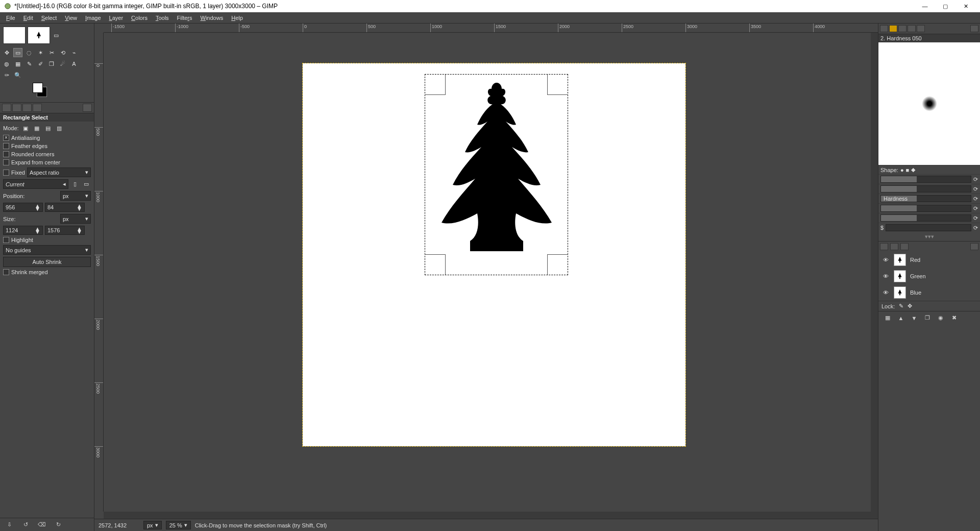 Image resolution: width=980 pixels, height=531 pixels. What do you see at coordinates (491, 28) in the screenshot?
I see `ruler-horizontal: -1500-1000-50005001000150020002500300035…` at bounding box center [491, 28].